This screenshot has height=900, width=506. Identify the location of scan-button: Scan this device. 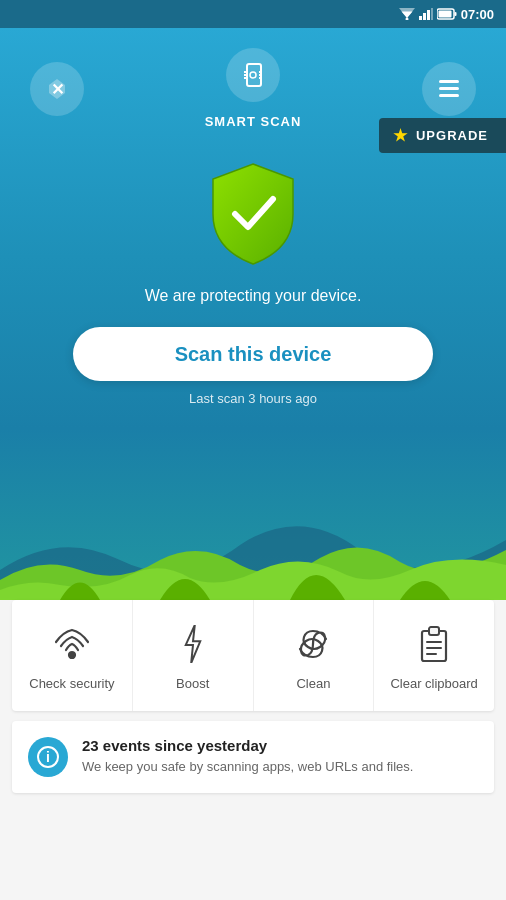
(253, 354).